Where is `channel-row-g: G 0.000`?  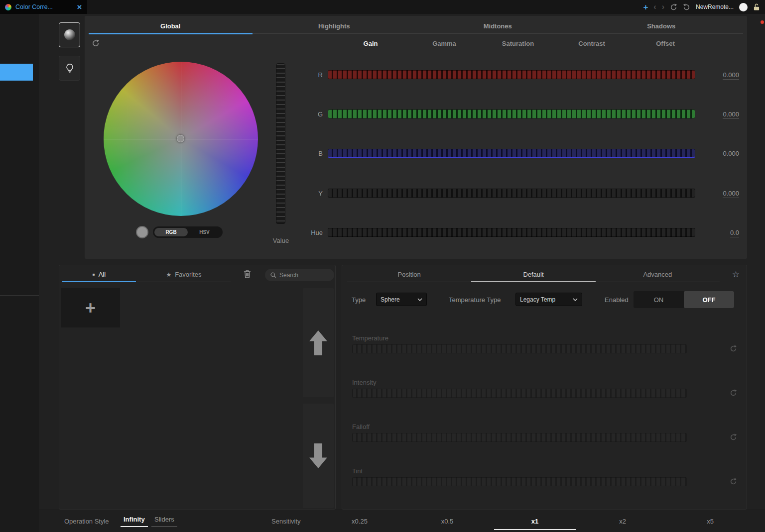 channel-row-g: G 0.000 is located at coordinates (519, 114).